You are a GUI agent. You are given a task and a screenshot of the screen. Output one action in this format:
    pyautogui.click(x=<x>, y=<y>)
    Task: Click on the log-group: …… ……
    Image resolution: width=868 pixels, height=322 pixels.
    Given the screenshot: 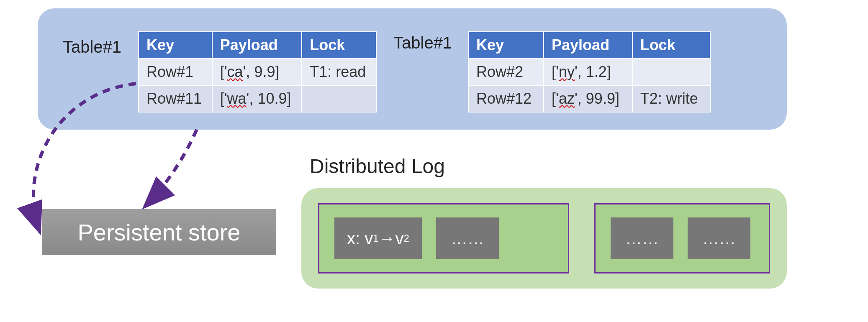 What is the action you would take?
    pyautogui.click(x=682, y=238)
    